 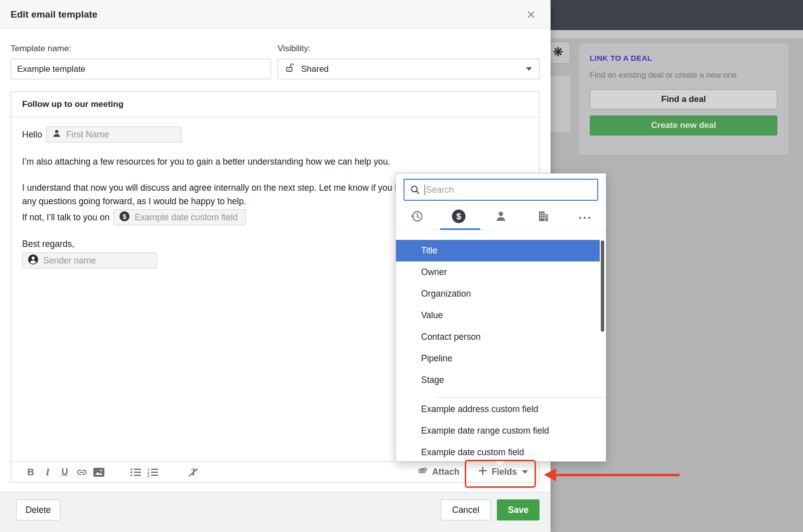 I want to click on italic-icon: I, so click(x=48, y=472).